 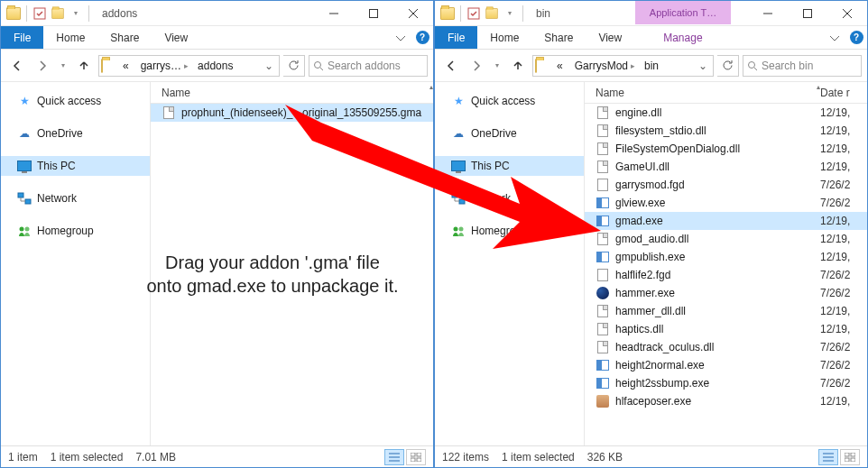 What do you see at coordinates (605, 66) in the screenshot?
I see `crumb-0: GarrysMod▸` at bounding box center [605, 66].